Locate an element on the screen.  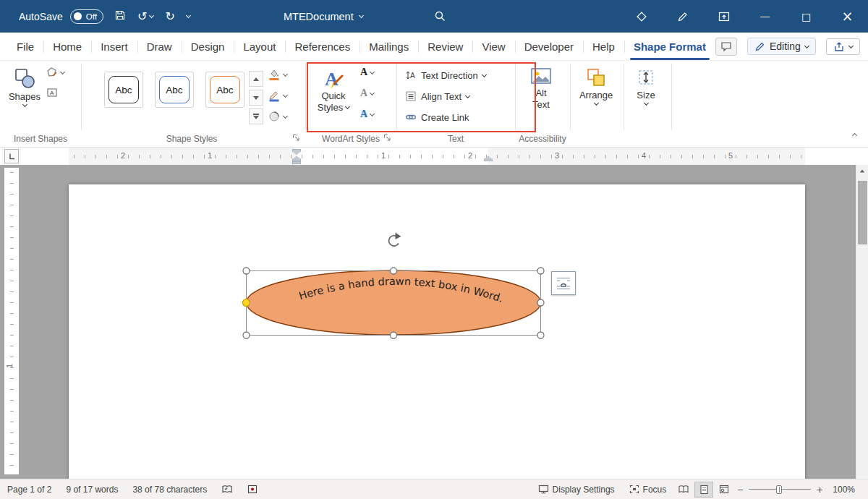
comment-icon is located at coordinates (726, 46).